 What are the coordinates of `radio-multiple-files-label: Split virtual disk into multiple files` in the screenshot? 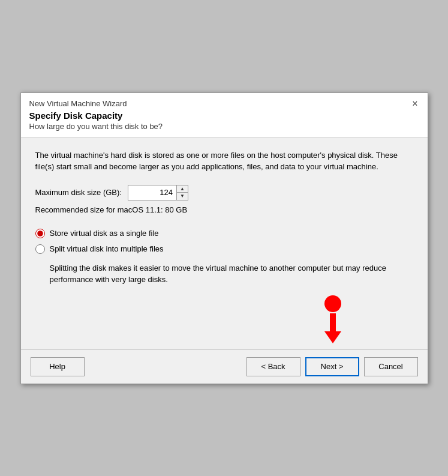 It's located at (224, 249).